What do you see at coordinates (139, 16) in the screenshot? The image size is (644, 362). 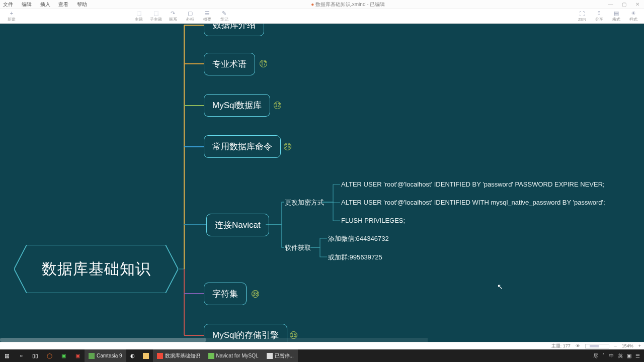 I see `tool-theme: ⬚主题` at bounding box center [139, 16].